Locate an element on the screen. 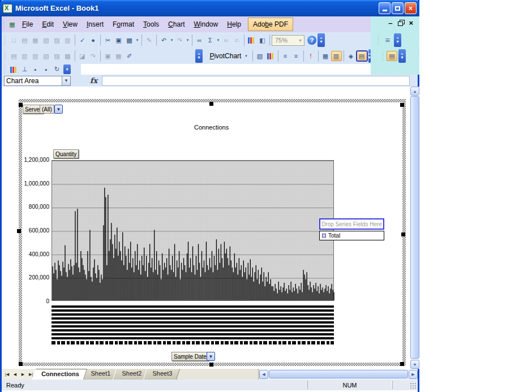 The height and width of the screenshot is (392, 532). cut-icon: ✂ is located at coordinates (108, 40).